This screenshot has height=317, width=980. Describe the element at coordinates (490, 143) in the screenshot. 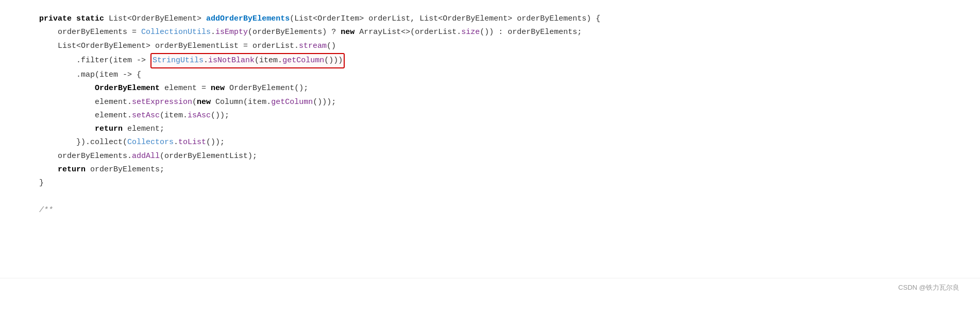

I see `code-line-10: }).collect(Collectors.toList());` at that location.